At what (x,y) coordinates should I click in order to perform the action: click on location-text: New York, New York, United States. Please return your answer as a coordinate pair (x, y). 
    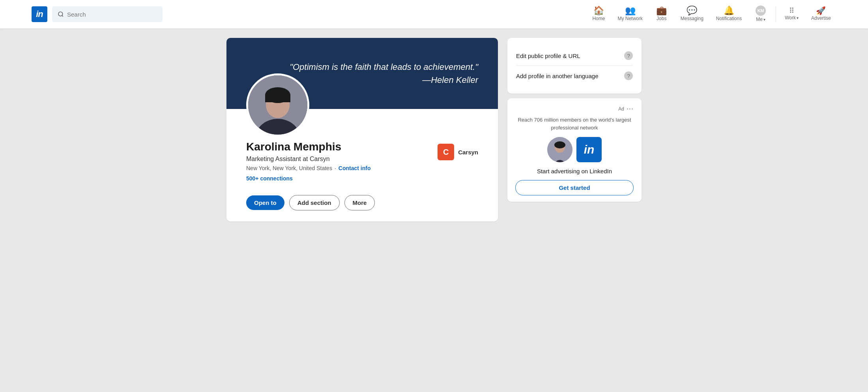
    Looking at the image, I should click on (289, 168).